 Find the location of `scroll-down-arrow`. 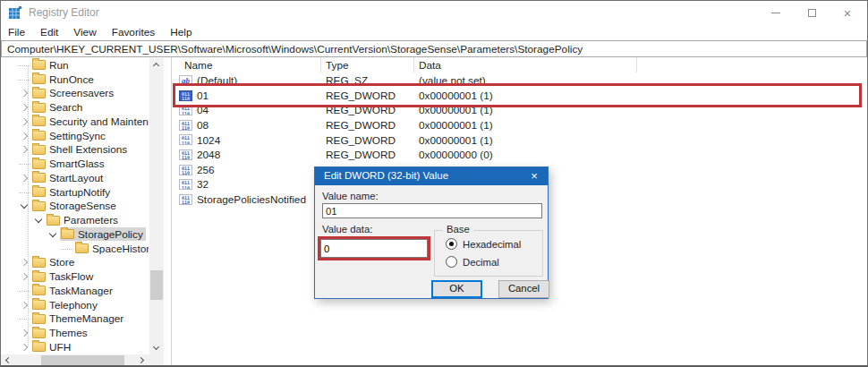

scroll-down-arrow is located at coordinates (157, 348).